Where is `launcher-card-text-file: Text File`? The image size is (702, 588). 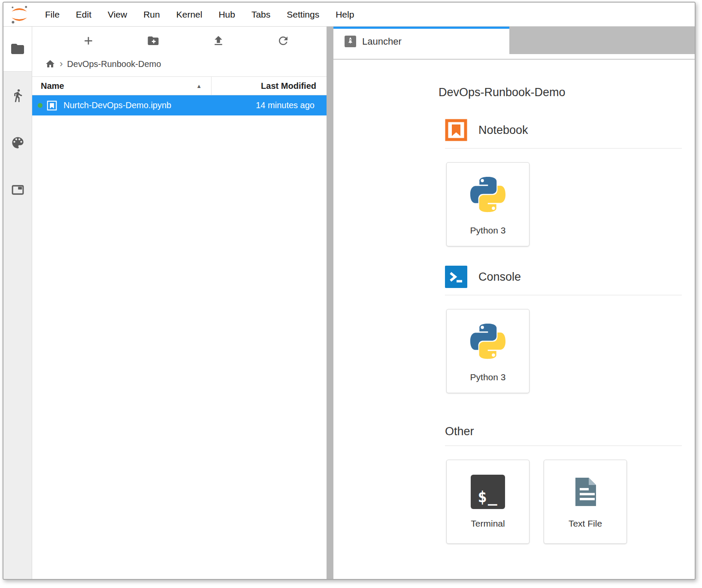
launcher-card-text-file: Text File is located at coordinates (585, 502).